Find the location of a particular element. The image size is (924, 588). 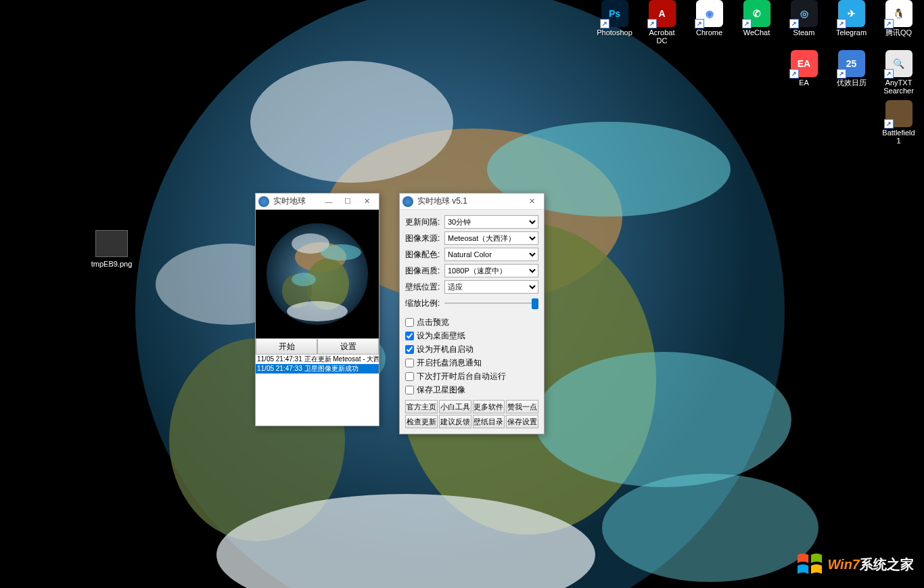

action-button-更多软件: 更多软件 is located at coordinates (489, 407).